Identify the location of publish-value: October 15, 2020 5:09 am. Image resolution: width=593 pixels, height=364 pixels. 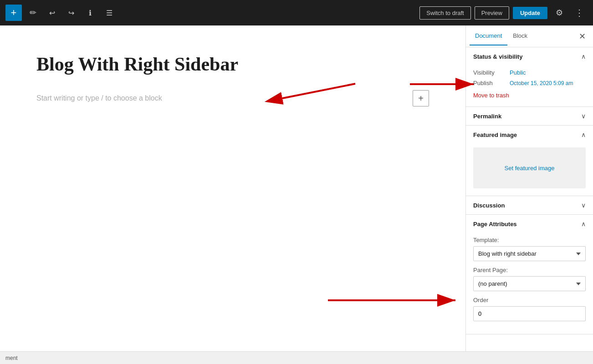
(541, 83).